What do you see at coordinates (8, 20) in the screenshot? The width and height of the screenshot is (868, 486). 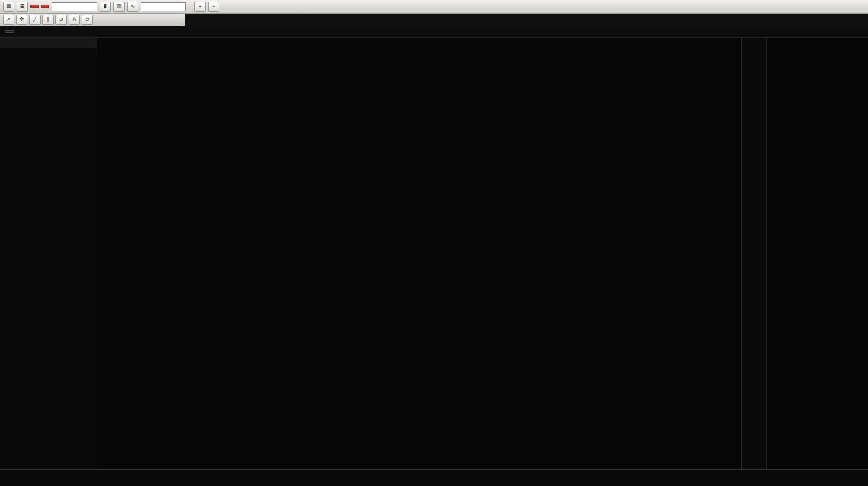 I see `cursor-tool-icon: ➚` at bounding box center [8, 20].